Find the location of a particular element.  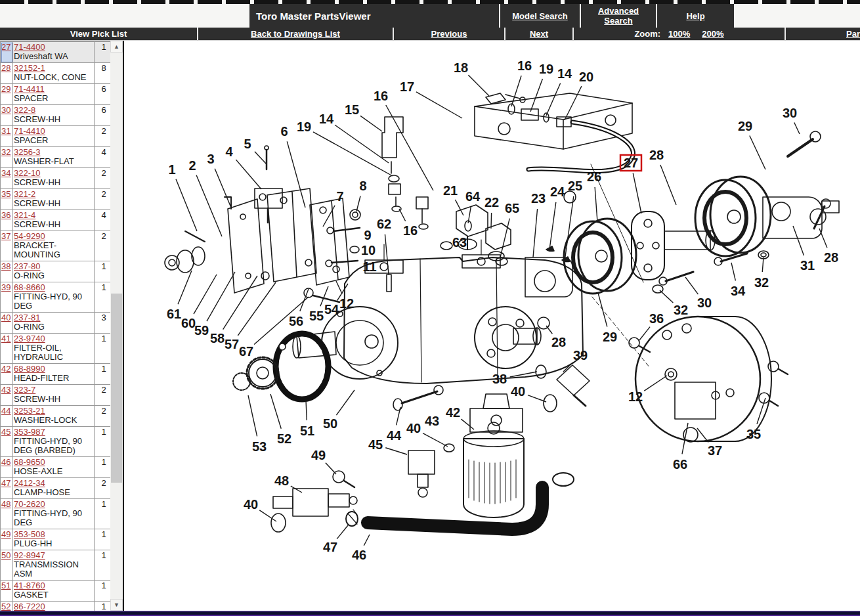

diagram-callout-62: 62 is located at coordinates (384, 224).